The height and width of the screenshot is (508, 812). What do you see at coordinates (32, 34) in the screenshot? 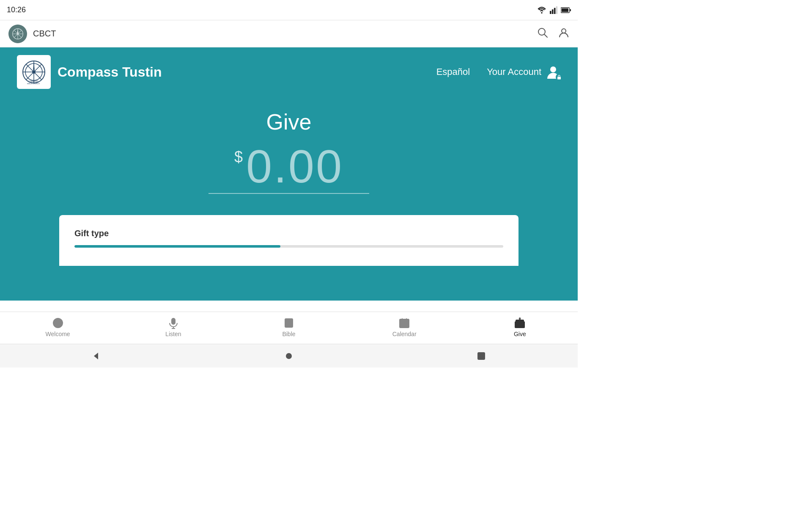
I see `app-bar-left: CBCT` at bounding box center [32, 34].